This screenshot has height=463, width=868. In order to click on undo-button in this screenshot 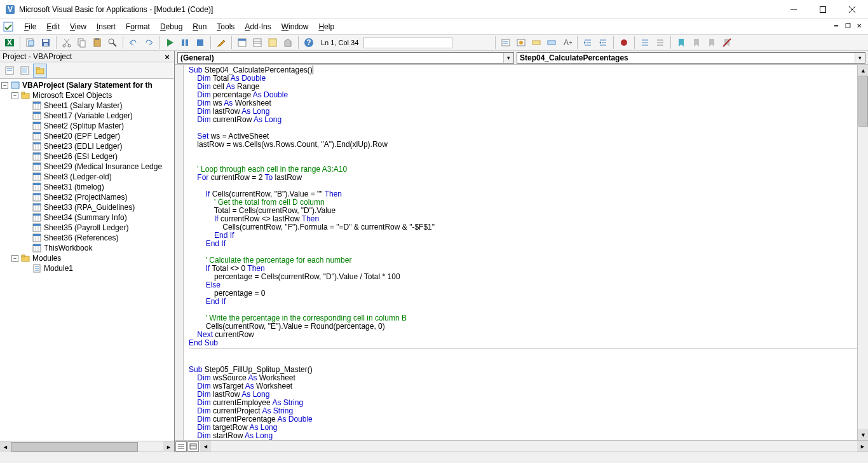, I will do `click(133, 43)`.